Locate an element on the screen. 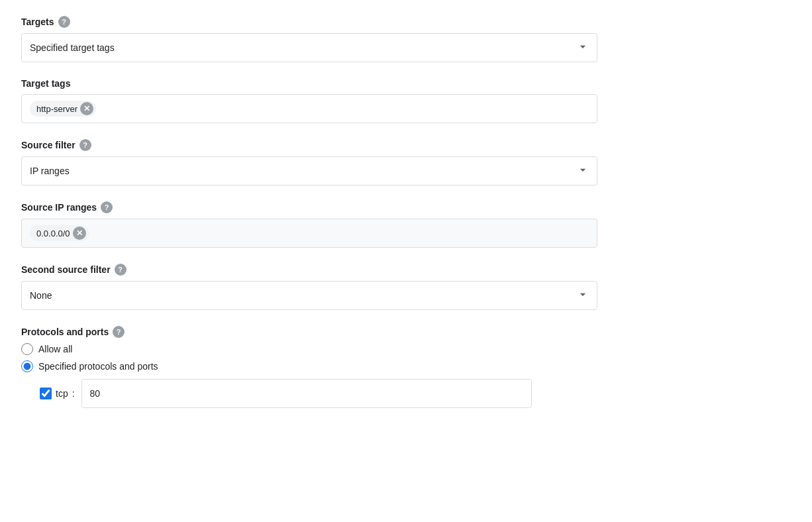 This screenshot has width=812, height=522. ip-chip-remove: ✕ is located at coordinates (79, 233).